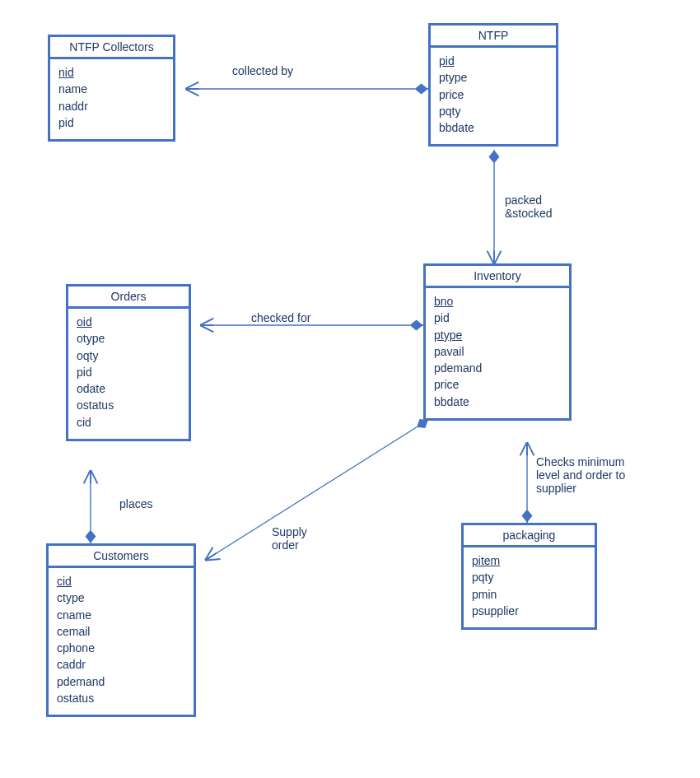 The image size is (700, 778). Describe the element at coordinates (529, 588) in the screenshot. I see `entity-attrs: pitem pqty pmin psupplier` at that location.